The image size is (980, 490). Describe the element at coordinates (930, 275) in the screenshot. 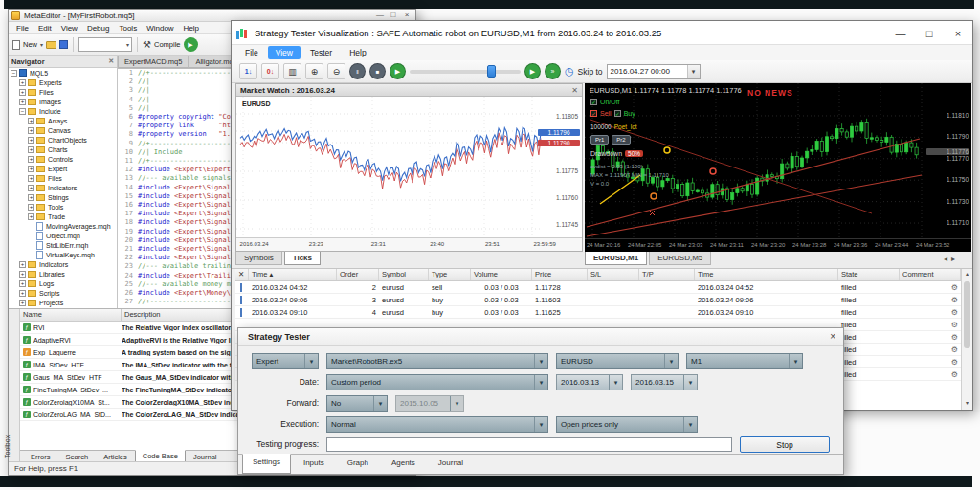

I see `column-comment: Comment` at that location.